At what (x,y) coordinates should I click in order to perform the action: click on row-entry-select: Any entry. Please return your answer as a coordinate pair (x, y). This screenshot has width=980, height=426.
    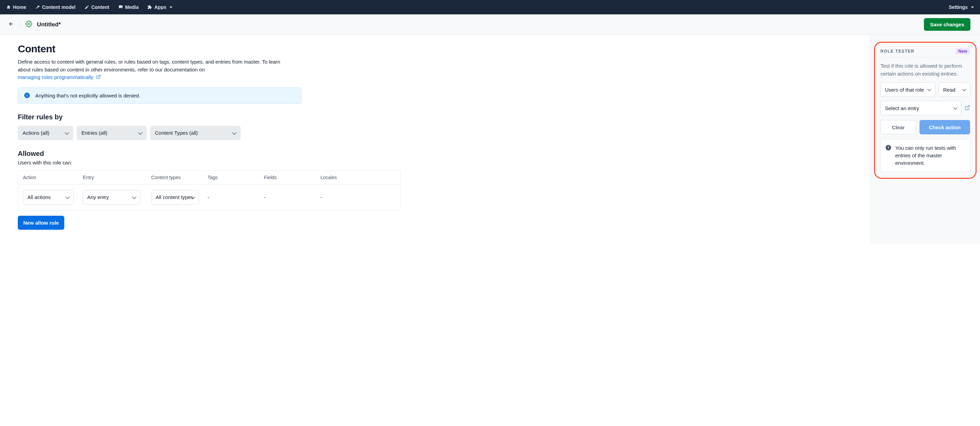
    Looking at the image, I should click on (112, 197).